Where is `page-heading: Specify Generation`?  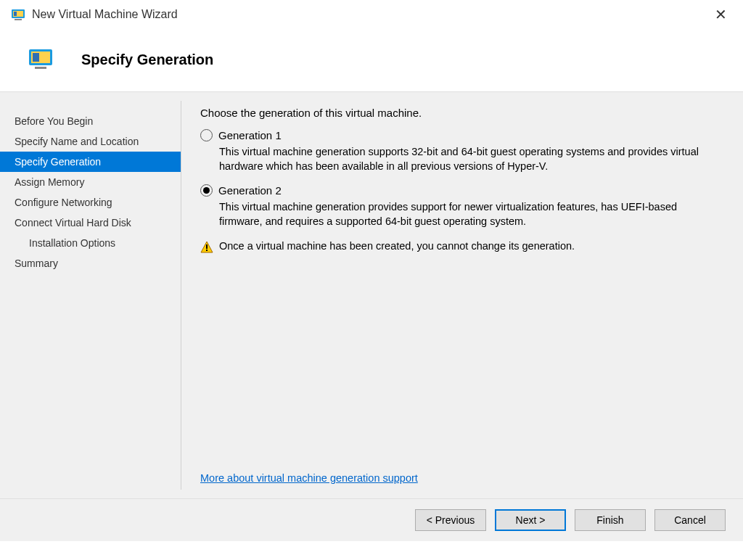
page-heading: Specify Generation is located at coordinates (147, 59).